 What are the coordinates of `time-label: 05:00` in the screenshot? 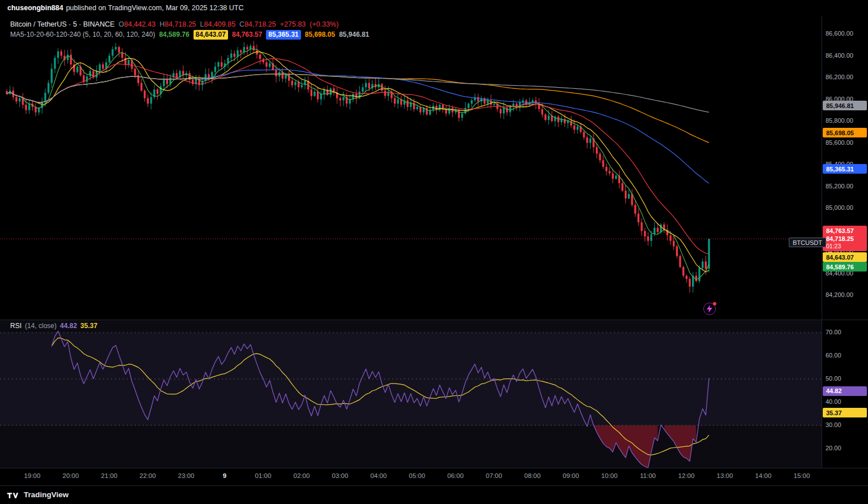 It's located at (418, 476).